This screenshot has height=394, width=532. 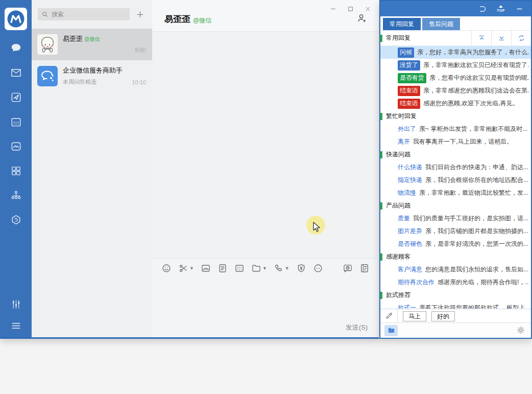 What do you see at coordinates (186, 268) in the screenshot?
I see `screenshot-scissors-icon: ▼` at bounding box center [186, 268].